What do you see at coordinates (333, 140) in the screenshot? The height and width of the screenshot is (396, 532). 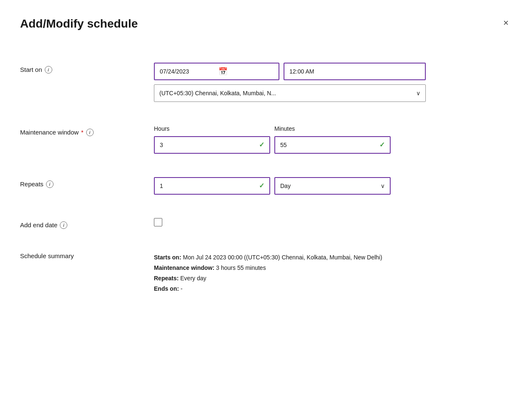 I see `maintenance-window-controls: Hours Minutes 3 ✓ 55 ✓` at bounding box center [333, 140].